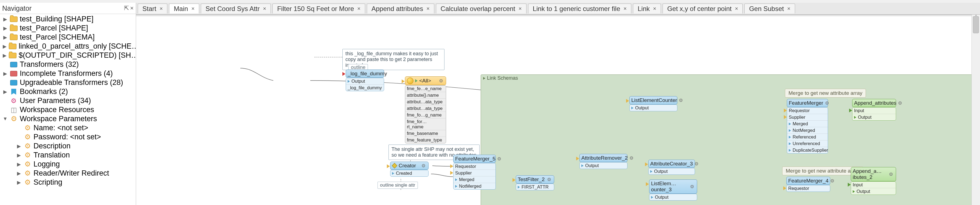  What do you see at coordinates (703, 8) in the screenshot?
I see `tab-xycenter: Get x,y of center point ×` at bounding box center [703, 8].